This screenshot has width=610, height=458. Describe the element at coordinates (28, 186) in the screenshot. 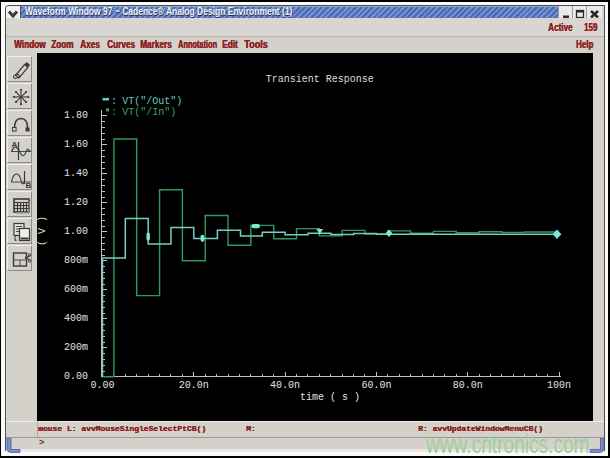

I see `svg-text: B` at that location.